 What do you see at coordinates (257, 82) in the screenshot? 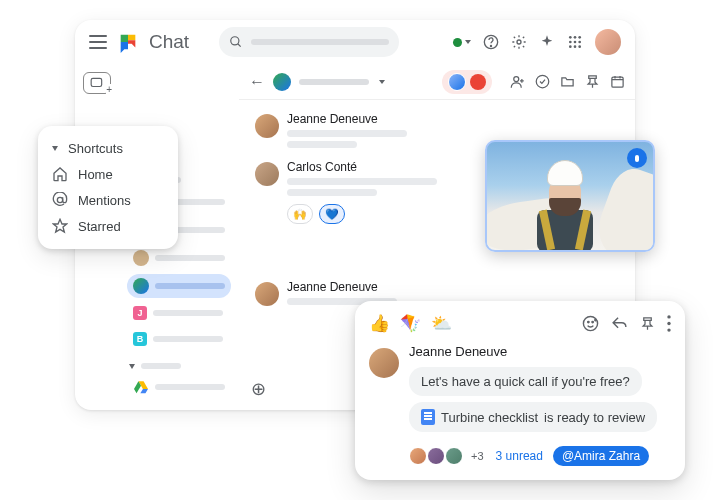
I see `back-arrow-icon: ←` at bounding box center [257, 82].